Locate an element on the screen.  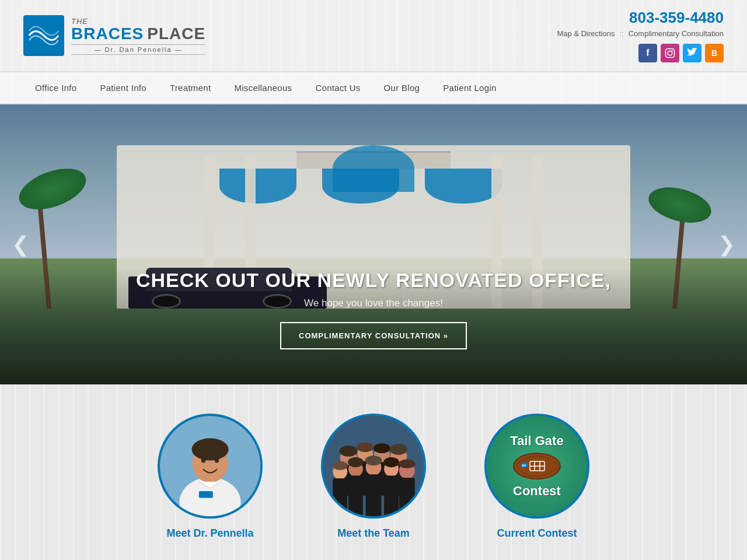
hero-subtitle: We hope you love the changes! is located at coordinates (374, 303).